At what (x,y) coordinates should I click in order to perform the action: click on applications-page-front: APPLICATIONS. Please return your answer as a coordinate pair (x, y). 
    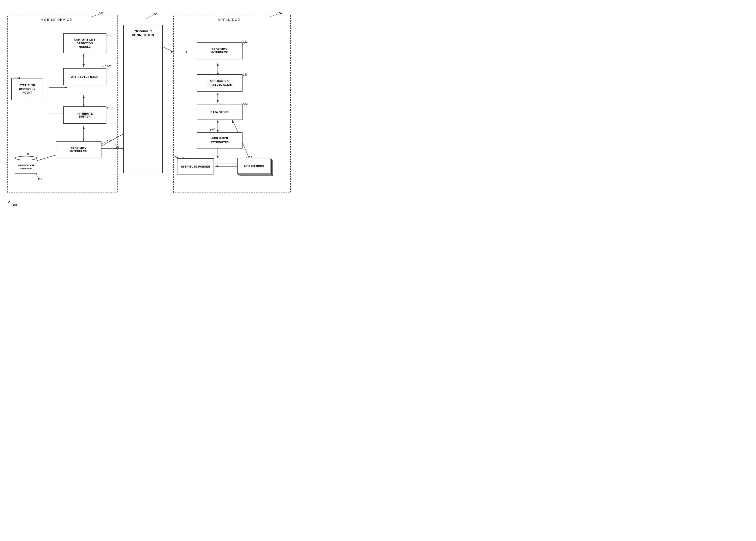
    Looking at the image, I should click on (254, 166).